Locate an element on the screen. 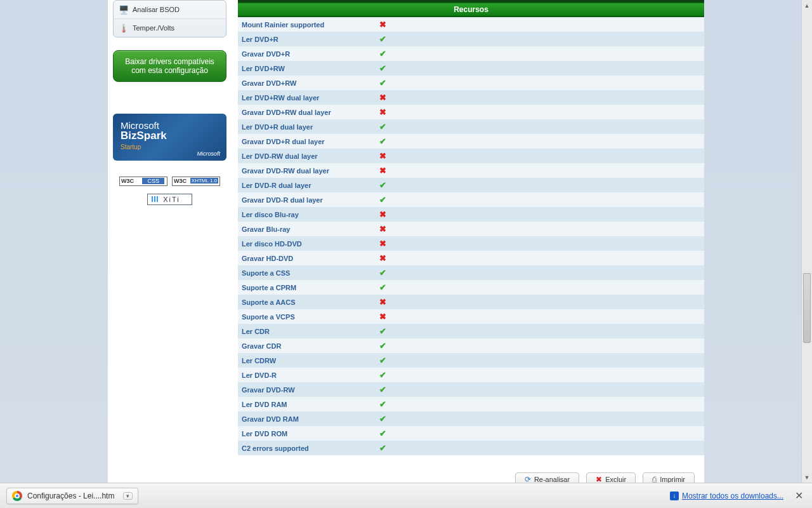 This screenshot has height=508, width=812. table-row: Suporte a AACS✖ is located at coordinates (471, 302).